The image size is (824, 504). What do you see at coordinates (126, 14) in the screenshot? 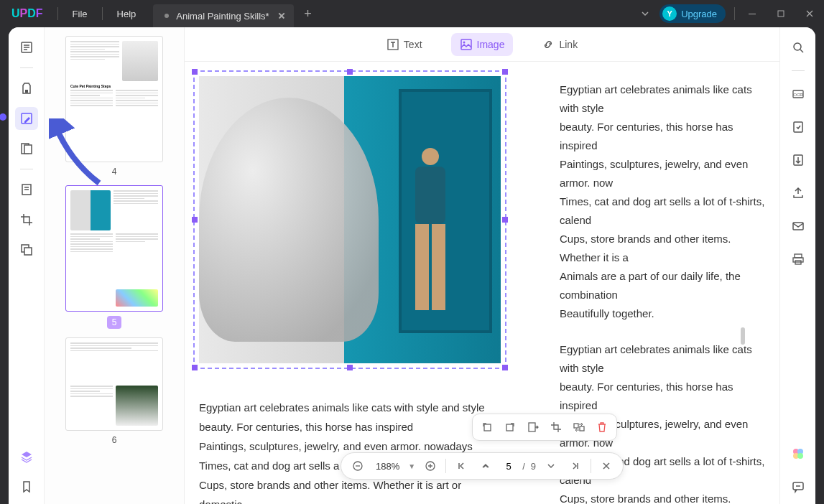
I see `help-menu: Help` at bounding box center [126, 14].